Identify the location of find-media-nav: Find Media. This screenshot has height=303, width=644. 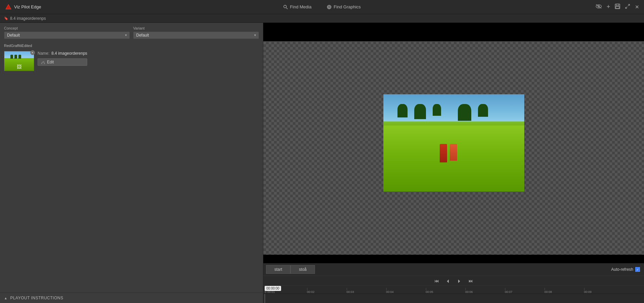
(297, 7).